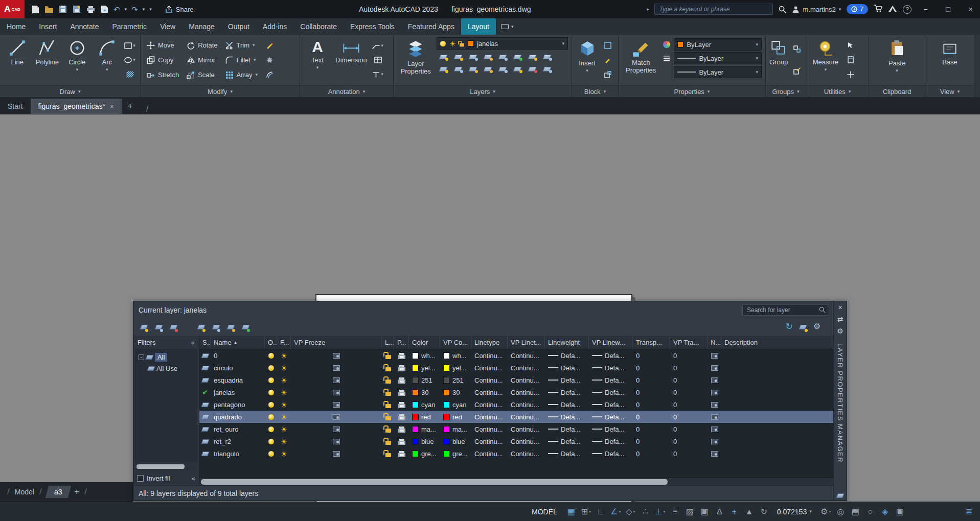 This screenshot has width=980, height=521. I want to click on layer-name: circulo, so click(238, 368).